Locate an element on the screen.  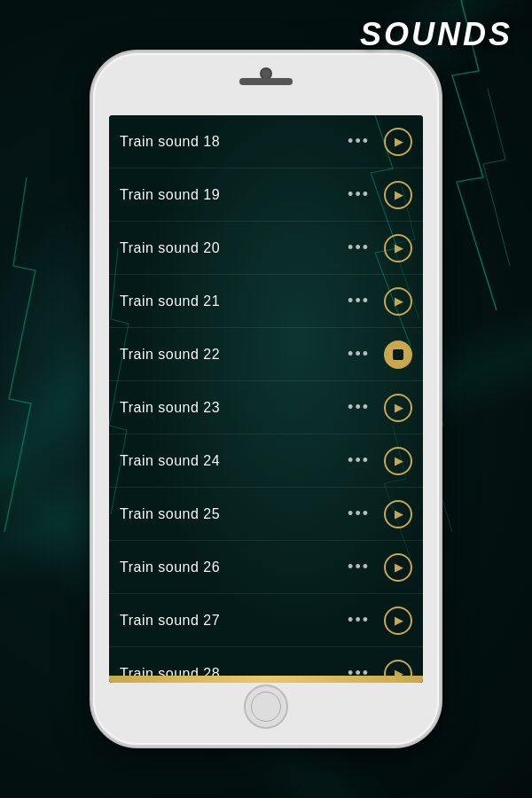
sound-label-27: Train sound 27 is located at coordinates (231, 621).